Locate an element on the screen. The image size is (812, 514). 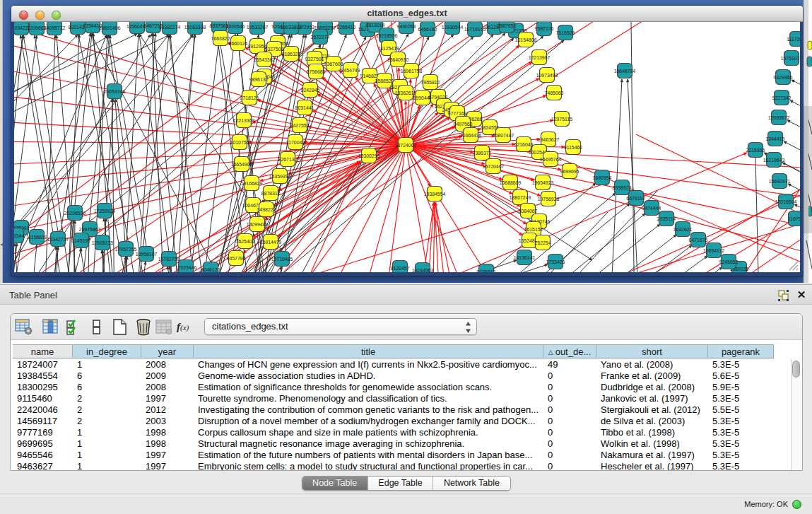
table-cell: 2012 is located at coordinates (167, 410).